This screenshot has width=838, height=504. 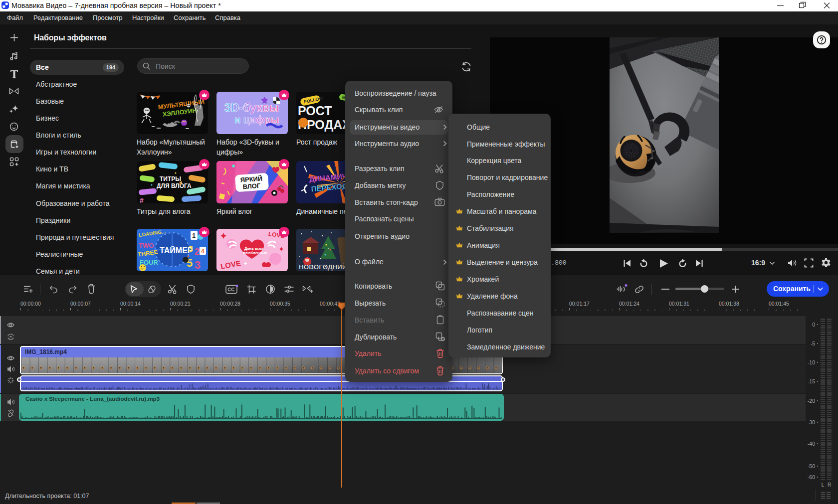 What do you see at coordinates (148, 253) in the screenshot?
I see `svg-text: THREE` at bounding box center [148, 253].